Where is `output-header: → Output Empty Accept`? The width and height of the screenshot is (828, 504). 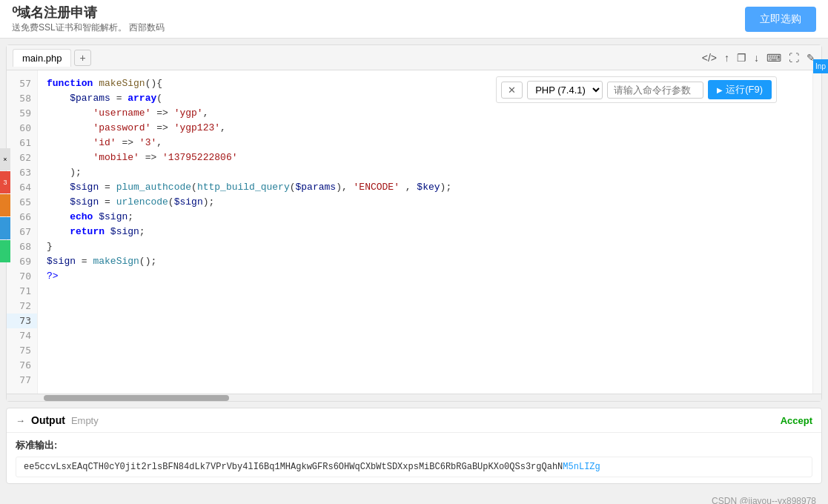
output-header: → Output Empty Accept is located at coordinates (414, 421).